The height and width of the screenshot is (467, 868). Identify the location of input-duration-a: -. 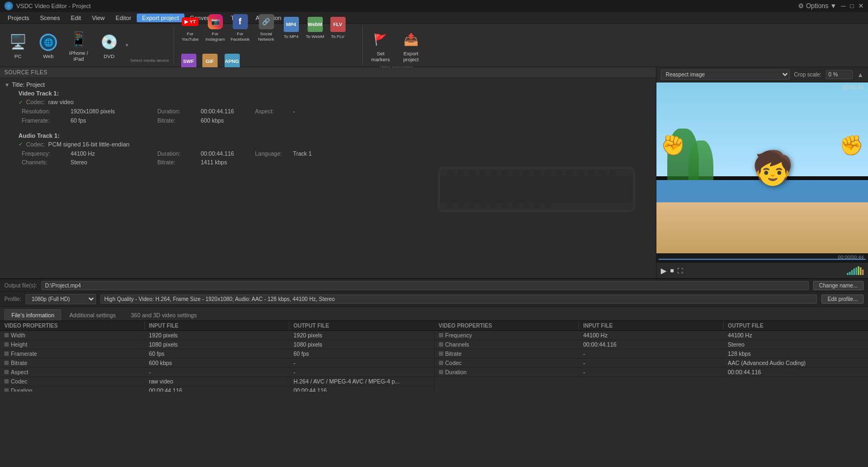
(651, 372).